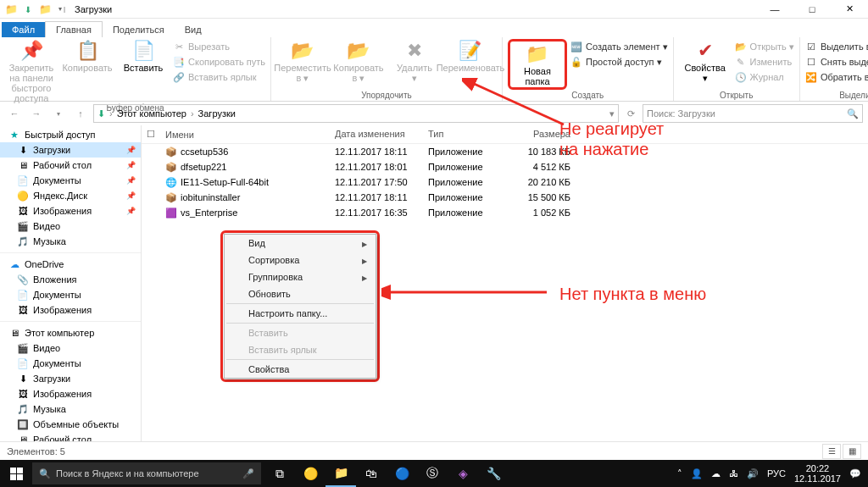  What do you see at coordinates (36, 113) in the screenshot?
I see `forward-button: →` at bounding box center [36, 113].